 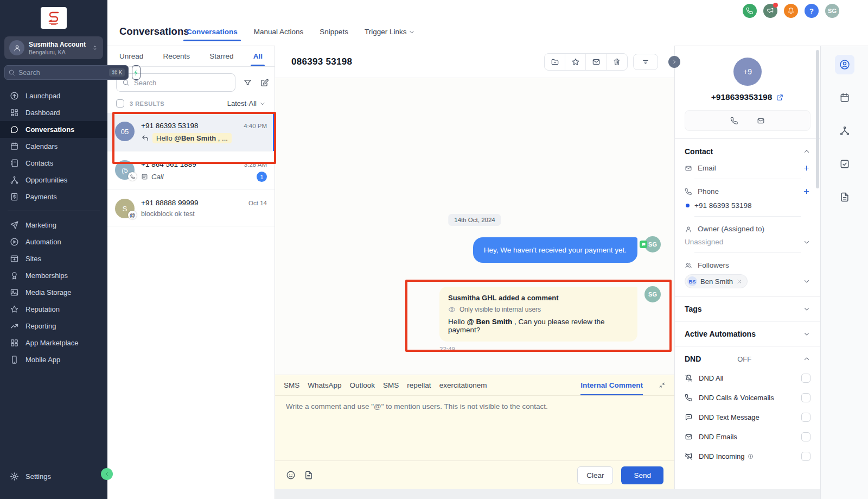 I want to click on channel-tab-whatsapp: WhatsApp, so click(x=324, y=386).